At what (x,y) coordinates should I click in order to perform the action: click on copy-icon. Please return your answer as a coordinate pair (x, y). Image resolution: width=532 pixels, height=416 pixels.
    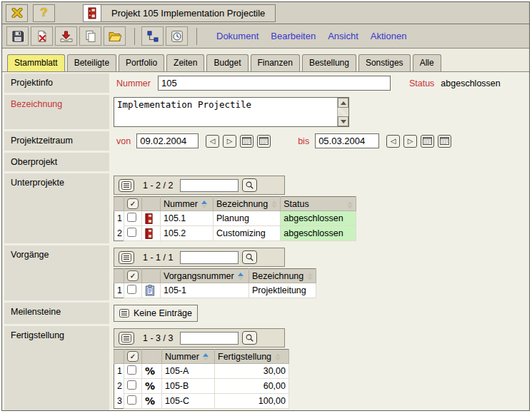
    Looking at the image, I should click on (91, 36).